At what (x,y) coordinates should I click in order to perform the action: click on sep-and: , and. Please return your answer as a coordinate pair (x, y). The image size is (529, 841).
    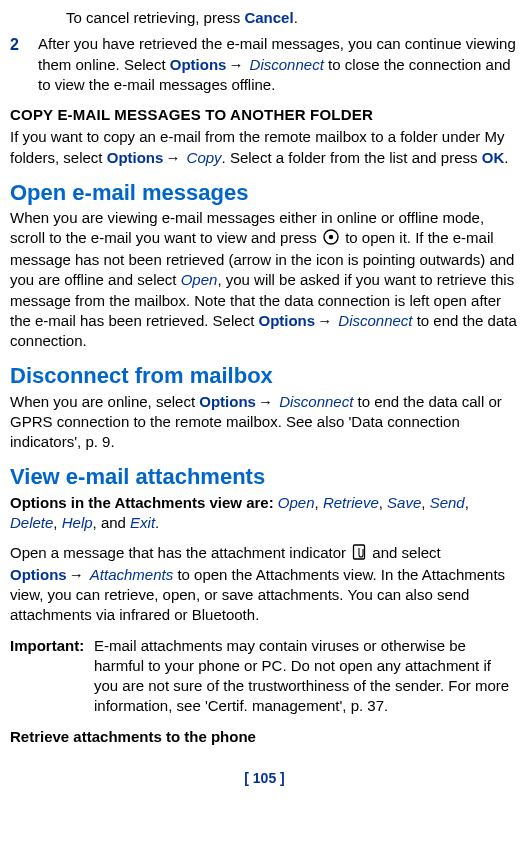
    Looking at the image, I should click on (112, 522).